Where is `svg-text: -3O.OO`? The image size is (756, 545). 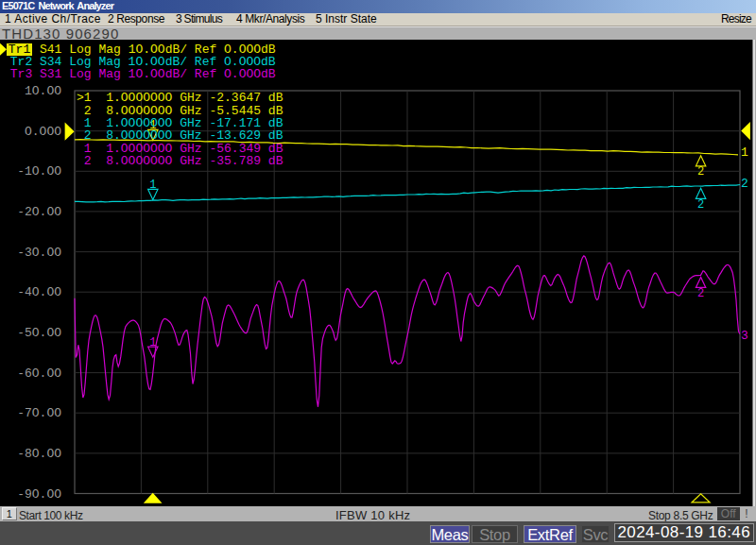 svg-text: -3O.OO is located at coordinates (40, 253).